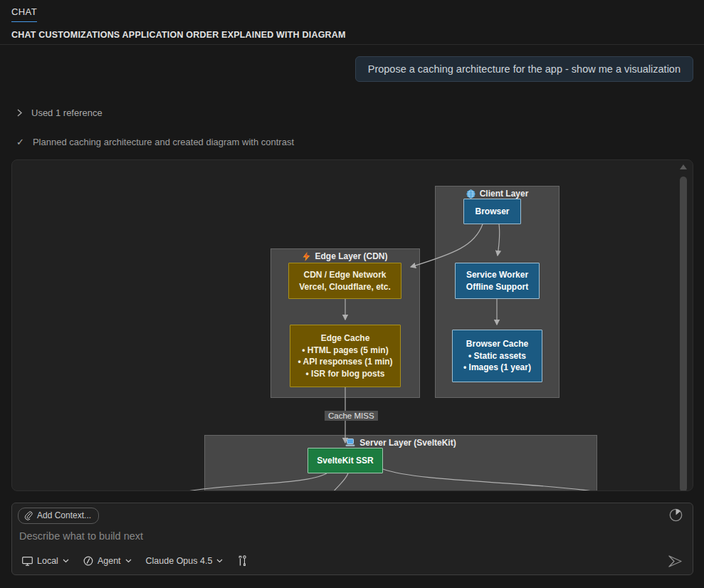  Describe the element at coordinates (46, 561) in the screenshot. I see `environment-picker: Local` at that location.